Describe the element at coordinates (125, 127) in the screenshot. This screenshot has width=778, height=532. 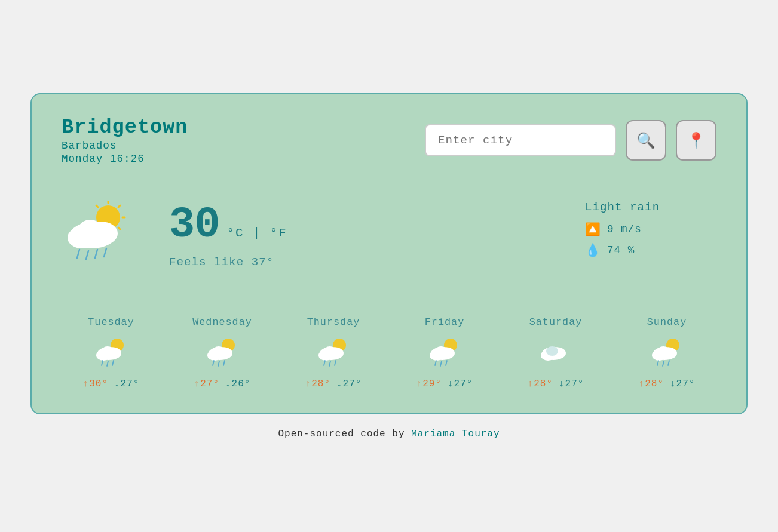
I see `city-name: Bridgetown` at that location.